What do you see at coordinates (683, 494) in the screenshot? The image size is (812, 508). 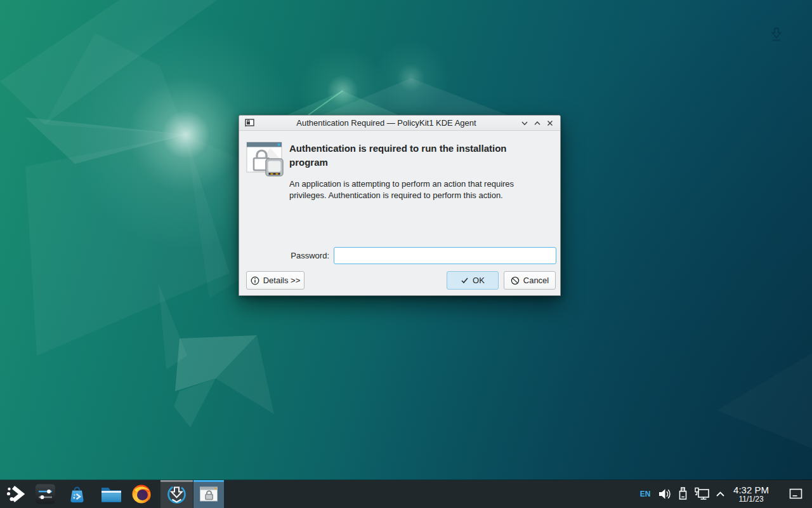 I see `usb-device-tray-item` at bounding box center [683, 494].